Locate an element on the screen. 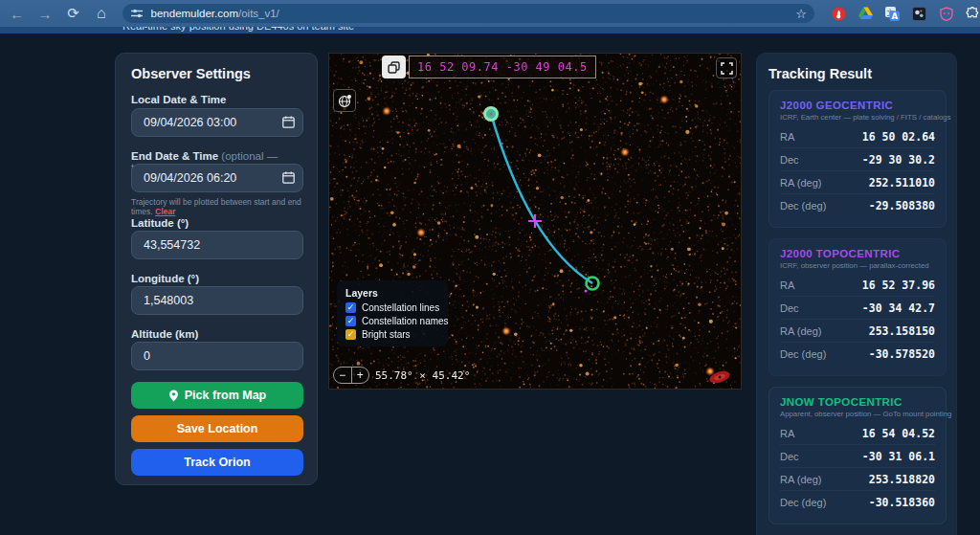 This screenshot has height=535, width=980. fullscreen-button is located at coordinates (726, 68).